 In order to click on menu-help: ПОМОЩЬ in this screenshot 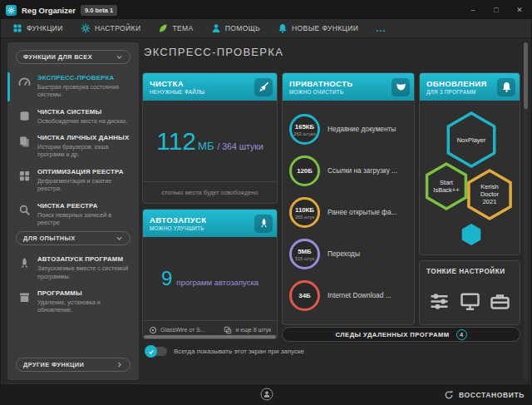, I will do `click(236, 28)`.